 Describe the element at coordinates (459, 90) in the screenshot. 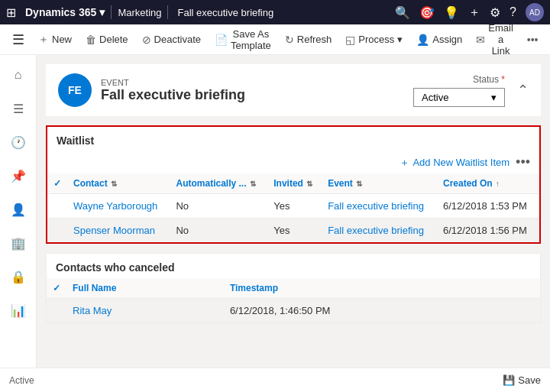

I see `record-header-right: Status * Active ▾` at that location.